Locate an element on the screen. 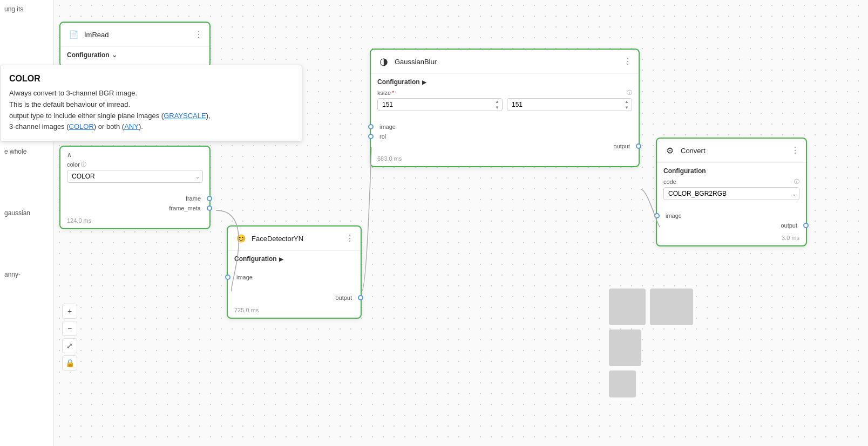 This screenshot has height=446, width=868. convert-config-label: Configuration is located at coordinates (731, 171).